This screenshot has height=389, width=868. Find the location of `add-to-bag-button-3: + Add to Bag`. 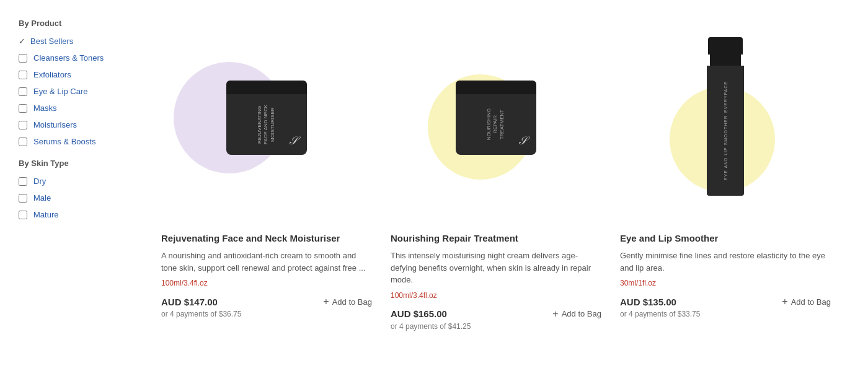

add-to-bag-button-3: + Add to Bag is located at coordinates (806, 302).